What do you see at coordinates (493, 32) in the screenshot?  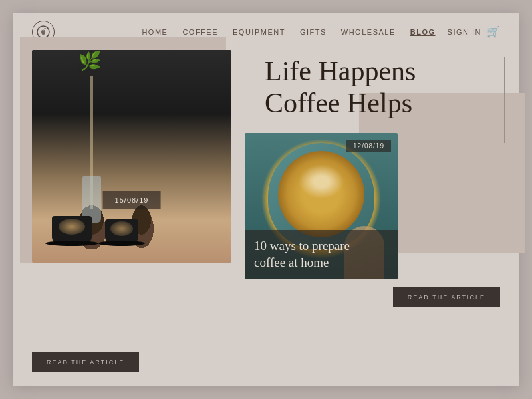 I see `cart-icon: 🛒` at bounding box center [493, 32].